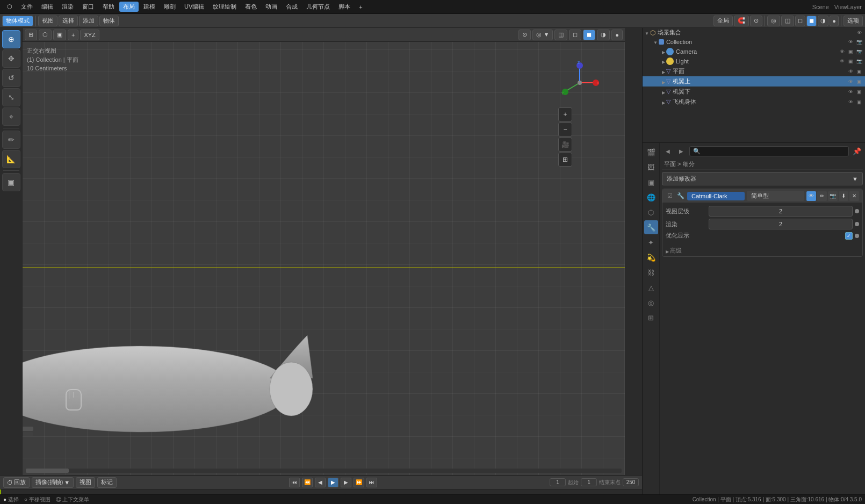 This screenshot has width=865, height=504. Describe the element at coordinates (850, 71) in the screenshot. I see `plane-visibility: 👁` at that location.